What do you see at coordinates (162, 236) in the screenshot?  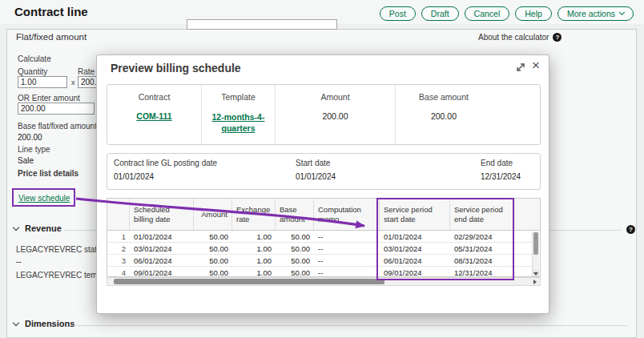 I see `billing-date-cell: 01/01/2024` at bounding box center [162, 236].